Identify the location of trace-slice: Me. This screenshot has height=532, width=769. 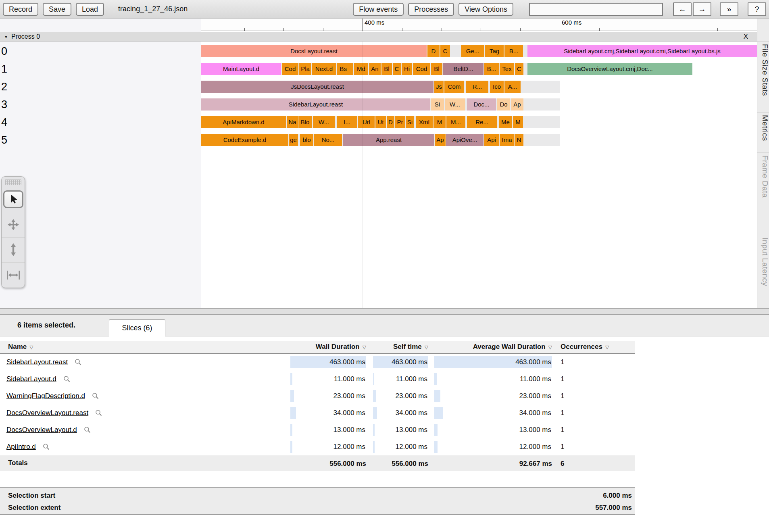
(506, 122).